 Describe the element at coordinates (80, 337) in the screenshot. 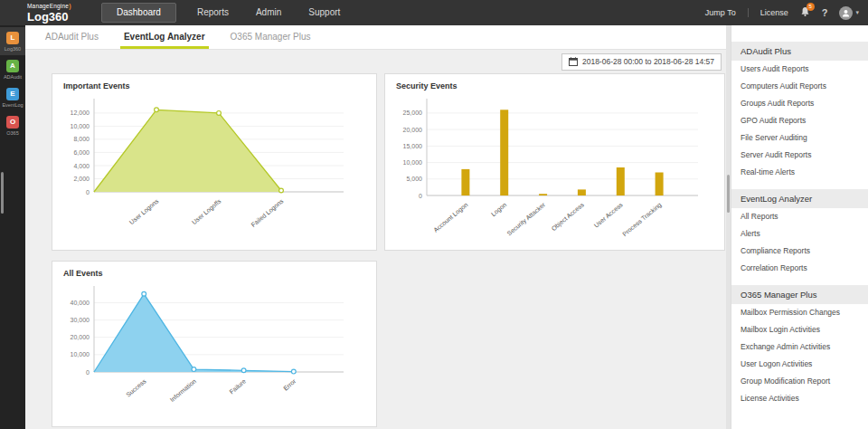

I see `y-tick-label: 20,000` at that location.